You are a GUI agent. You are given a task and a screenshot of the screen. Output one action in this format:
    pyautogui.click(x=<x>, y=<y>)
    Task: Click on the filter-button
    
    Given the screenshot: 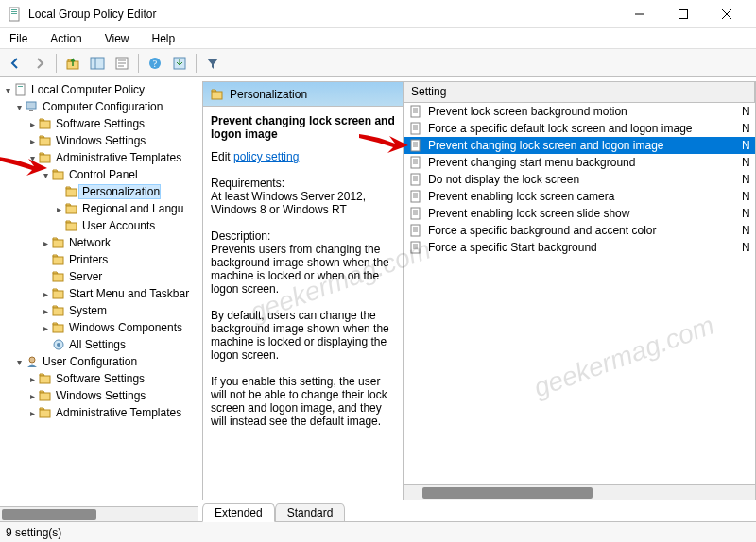 What is the action you would take?
    pyautogui.click(x=213, y=63)
    